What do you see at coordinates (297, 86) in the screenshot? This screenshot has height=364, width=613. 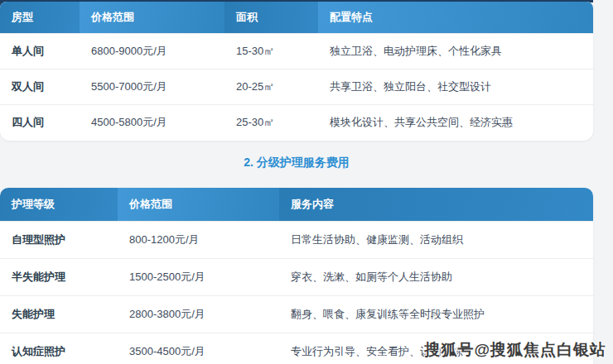 I see `table-row: 双人间 5500-7000元/月 20-25㎡ 共享卫浴、独立阳台、社交型设计` at bounding box center [297, 86].